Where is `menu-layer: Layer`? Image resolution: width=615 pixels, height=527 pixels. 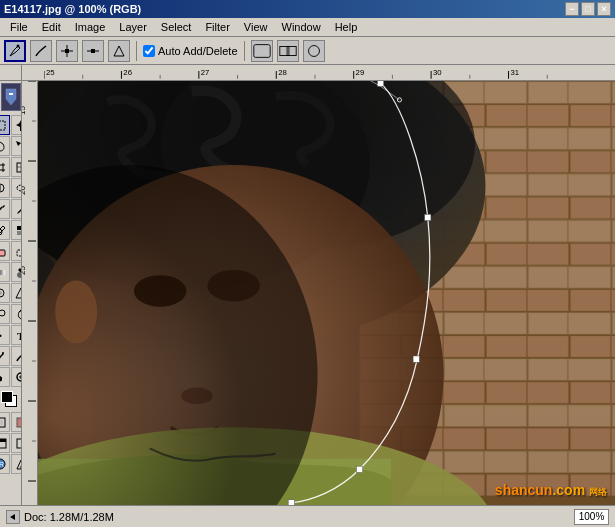
menu-layer: Layer is located at coordinates (133, 27).